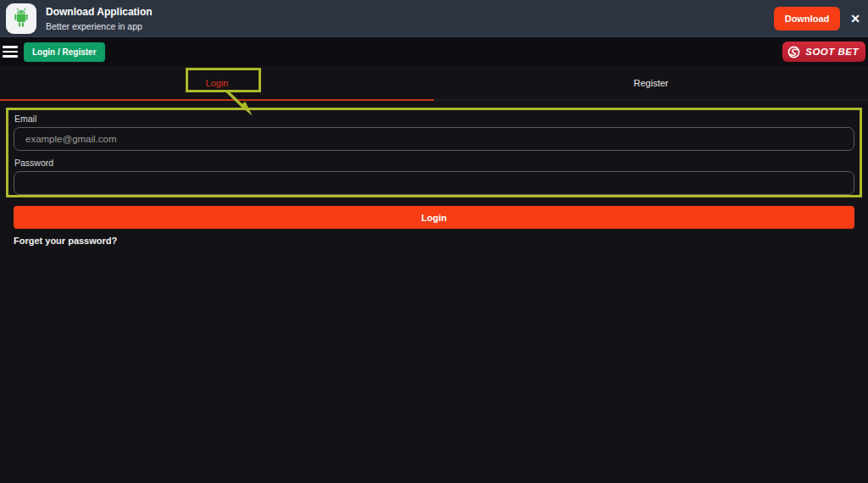 The image size is (868, 483). I want to click on email-label: Email, so click(25, 119).